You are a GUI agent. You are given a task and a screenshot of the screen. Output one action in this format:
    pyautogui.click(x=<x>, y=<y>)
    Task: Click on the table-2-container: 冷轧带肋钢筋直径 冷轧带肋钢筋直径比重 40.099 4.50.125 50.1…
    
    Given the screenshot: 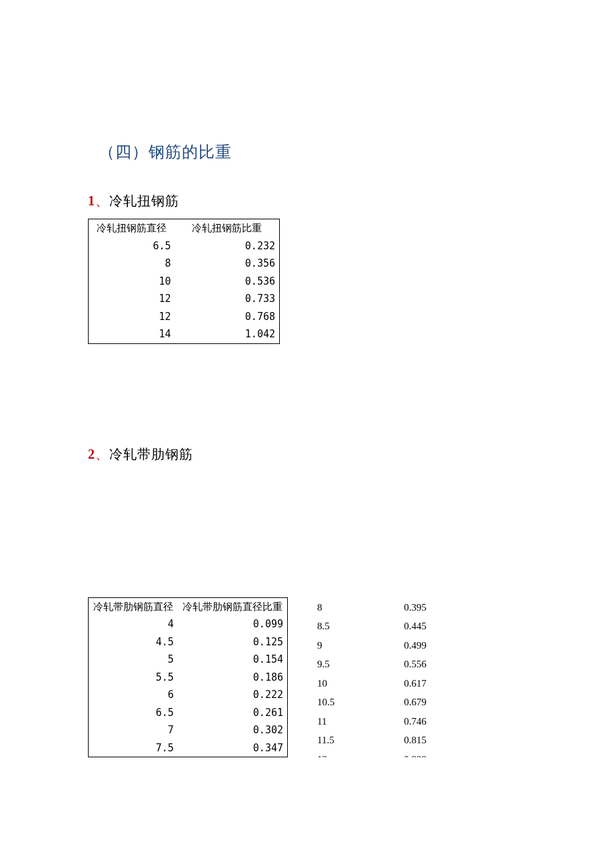 What is the action you would take?
    pyautogui.click(x=310, y=677)
    